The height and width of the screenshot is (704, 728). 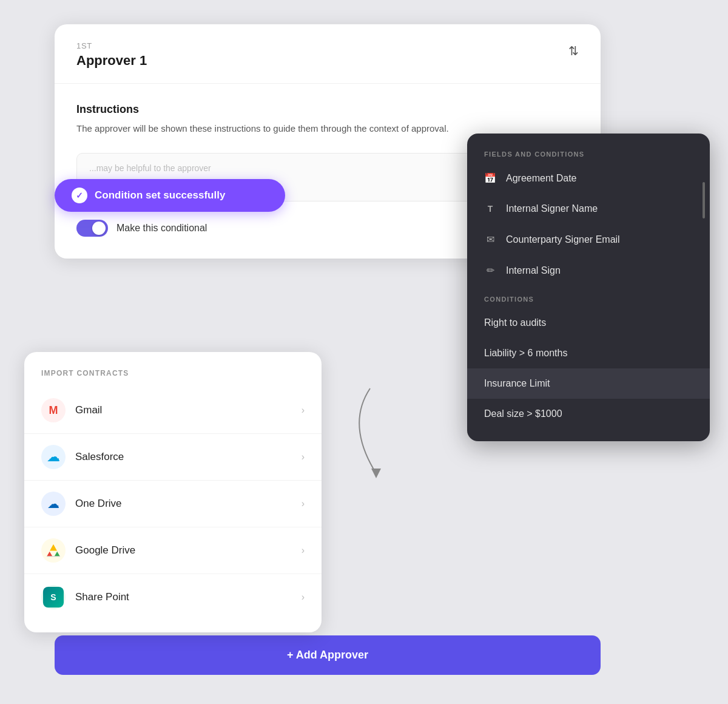 What do you see at coordinates (53, 504) in the screenshot?
I see `onedrive-logo: ☁` at bounding box center [53, 504].